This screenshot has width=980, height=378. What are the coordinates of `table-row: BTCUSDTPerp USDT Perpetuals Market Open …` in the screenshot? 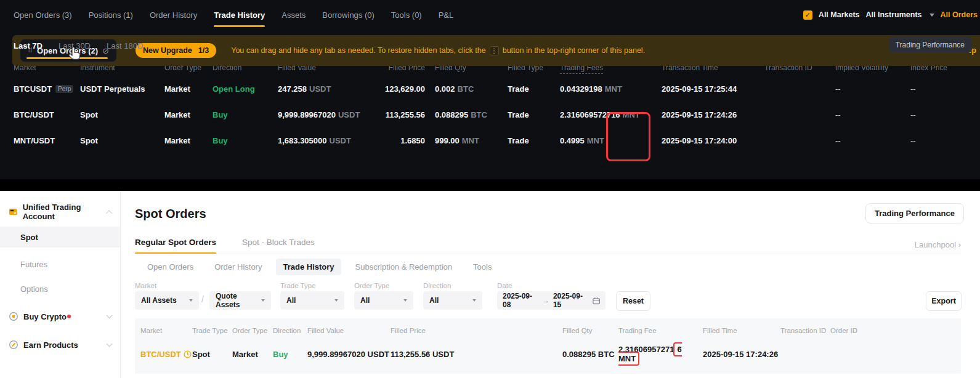 It's located at (490, 89).